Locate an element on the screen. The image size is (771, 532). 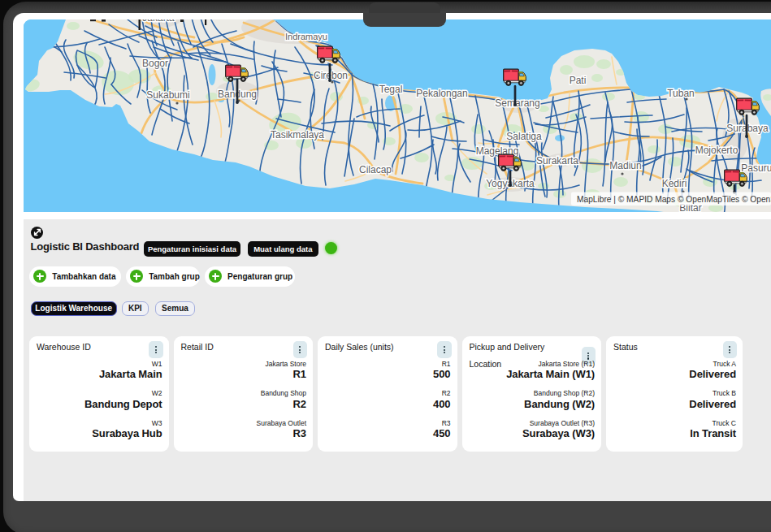
svg-text: Tegal is located at coordinates (392, 89).